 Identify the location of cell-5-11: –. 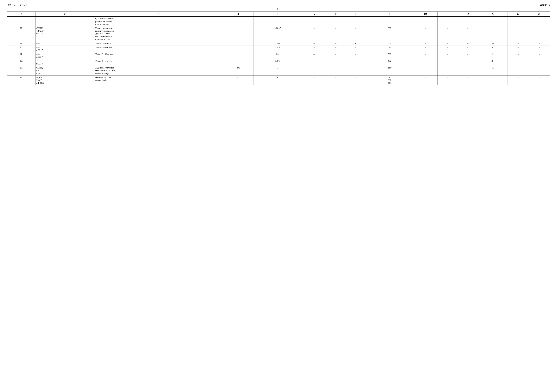
(447, 62).